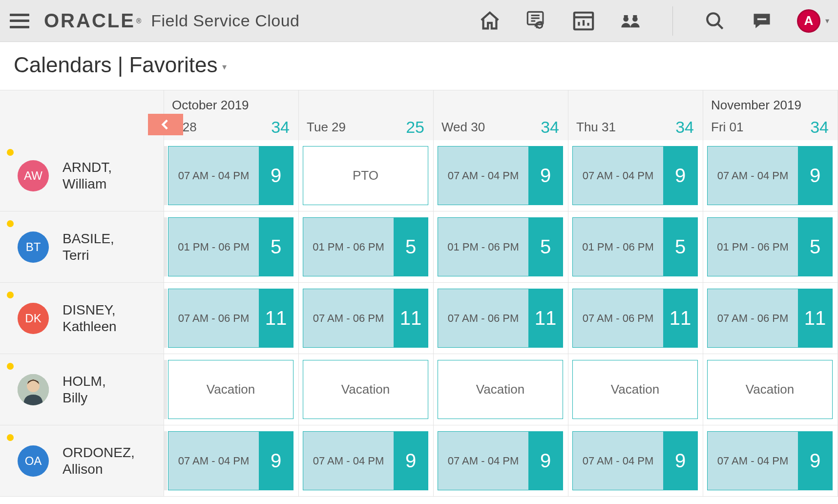 The height and width of the screenshot is (504, 838). Describe the element at coordinates (715, 21) in the screenshot. I see `search-icon` at that location.